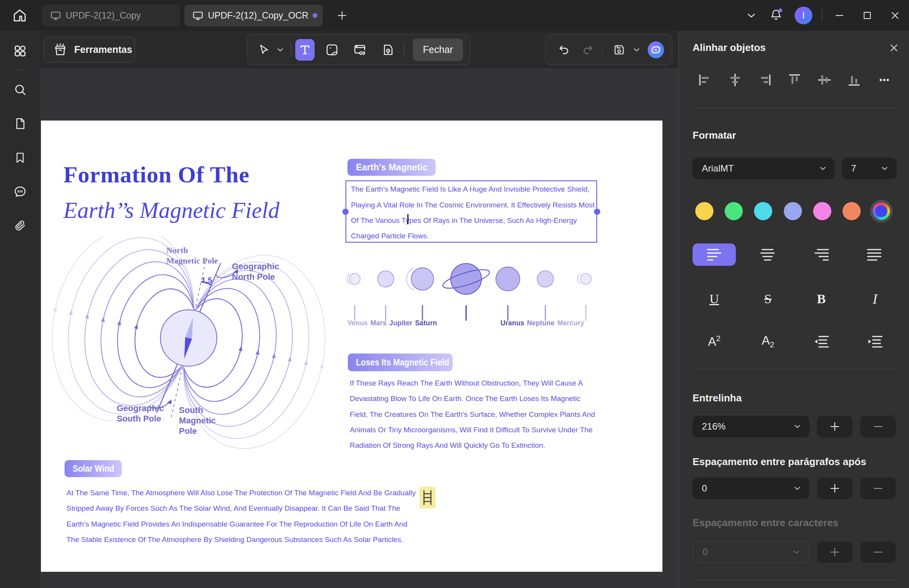 The image size is (909, 588). What do you see at coordinates (94, 469) in the screenshot?
I see `pill-label: Solar Wind` at bounding box center [94, 469].